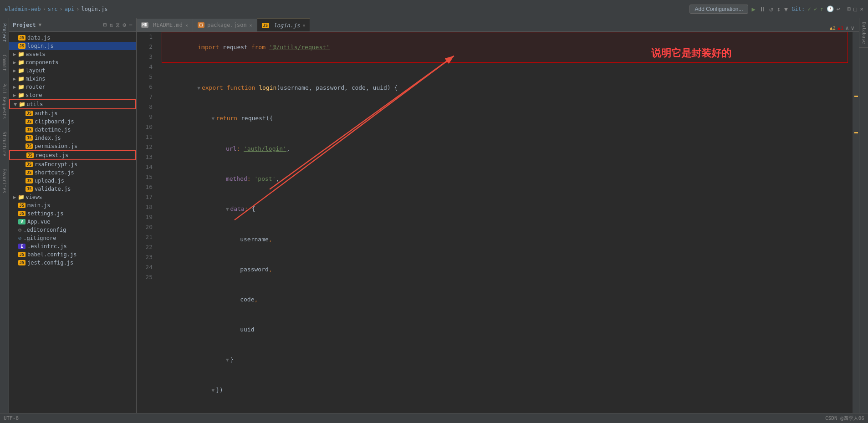  Describe the element at coordinates (73, 189) in the screenshot. I see `list-item: JS validate.js` at that location.